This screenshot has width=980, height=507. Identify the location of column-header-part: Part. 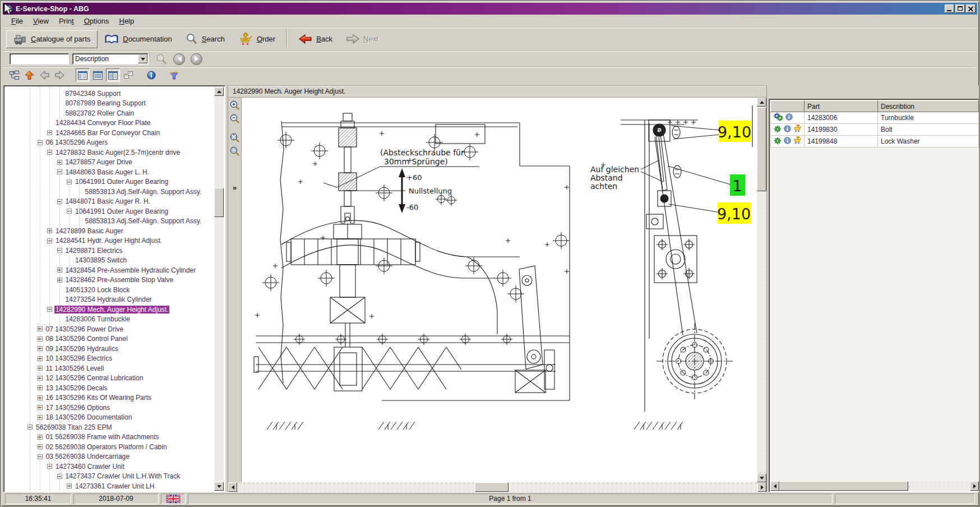
(841, 107).